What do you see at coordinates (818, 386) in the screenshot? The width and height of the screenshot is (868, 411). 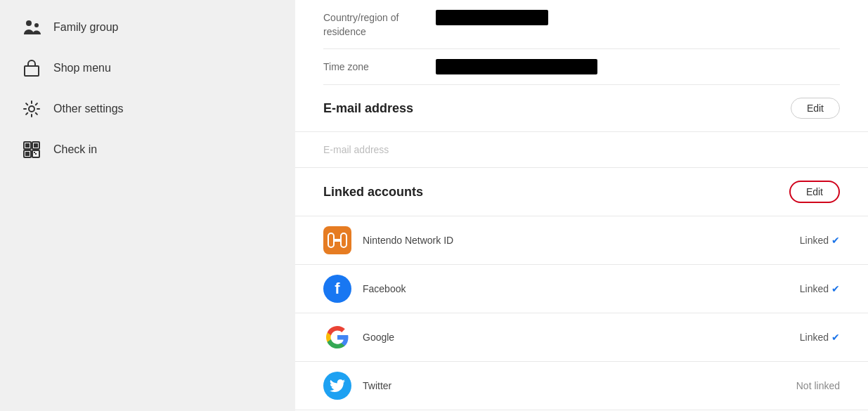 I see `twitter-status-text: Not linked` at bounding box center [818, 386].